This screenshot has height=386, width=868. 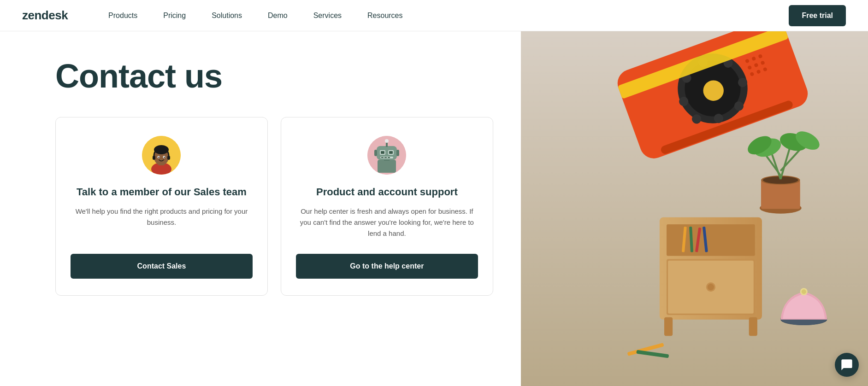 I want to click on sales-card: Talk to a member of our Sales team We'll…, so click(x=161, y=206).